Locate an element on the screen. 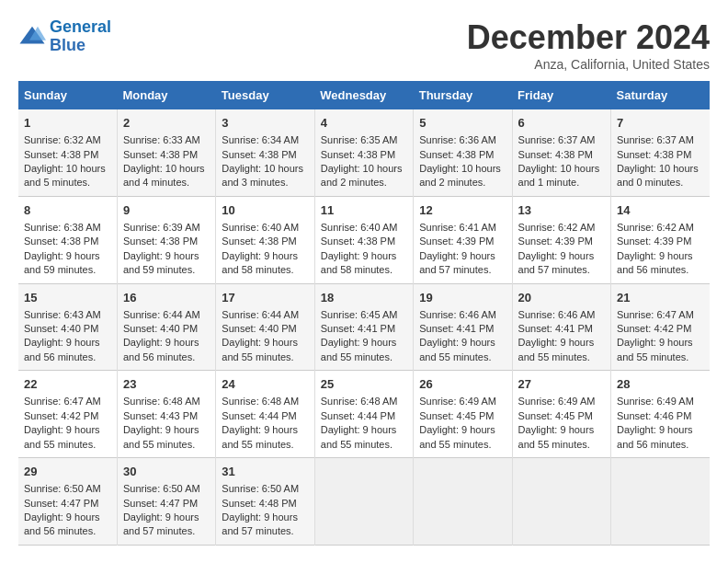 This screenshot has height=563, width=728. calendar-cell: 14 Sunrise: 6:42 AM Sunset: 4:39 PM Dayl… is located at coordinates (660, 239).